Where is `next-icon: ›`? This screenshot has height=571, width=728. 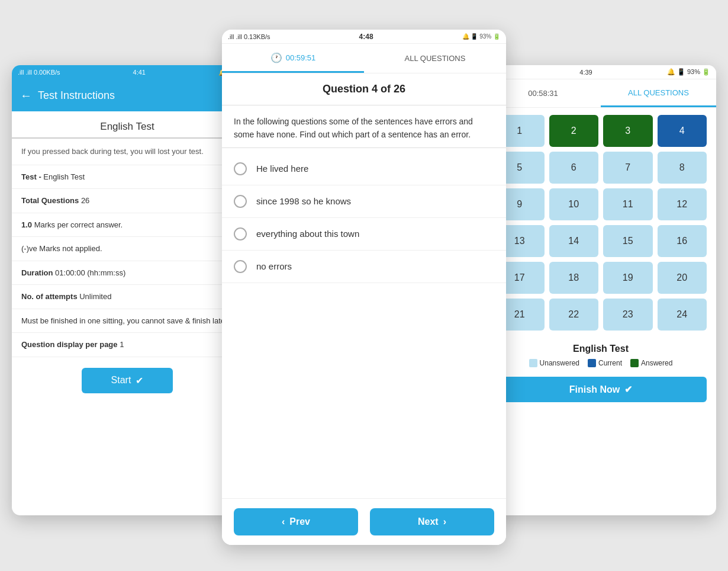 next-icon: › is located at coordinates (445, 522).